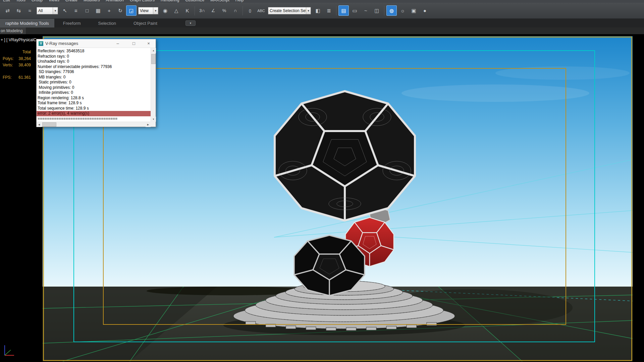 Image resolution: width=644 pixels, height=362 pixels. I want to click on curve-editor-icon: ~, so click(366, 11).